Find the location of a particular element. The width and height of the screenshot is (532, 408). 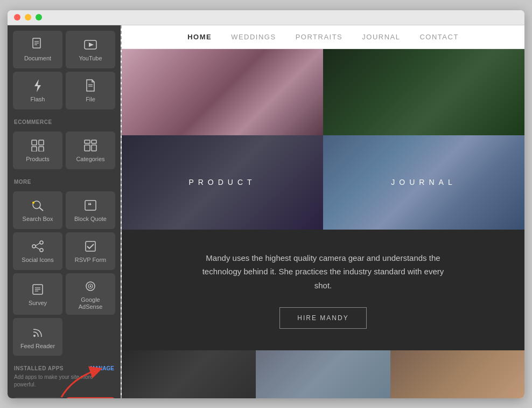

sidebar-item-block-quote: ❝ Block Quote is located at coordinates (90, 210).